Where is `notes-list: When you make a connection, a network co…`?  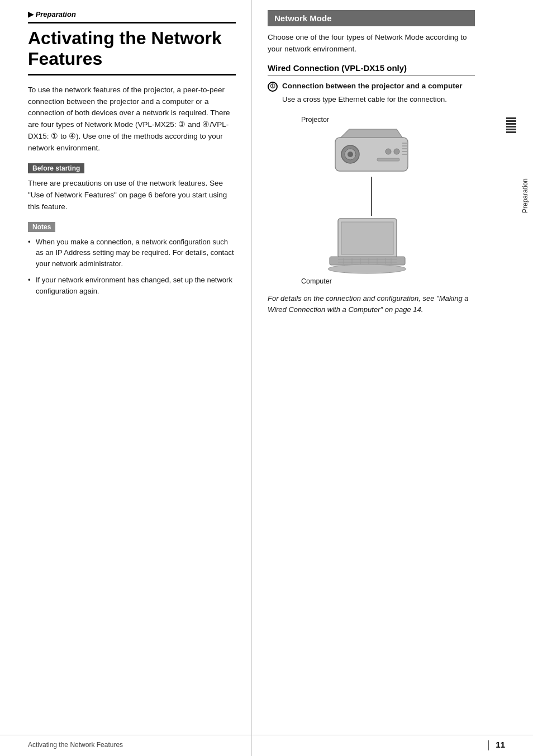 notes-list: When you make a connection, a network co… is located at coordinates (132, 267).